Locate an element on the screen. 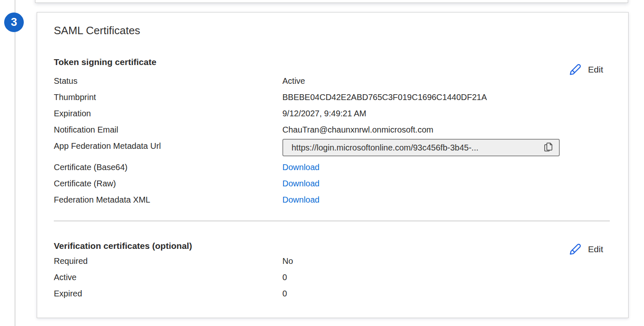 This screenshot has height=326, width=644. status-label: Status is located at coordinates (168, 81).